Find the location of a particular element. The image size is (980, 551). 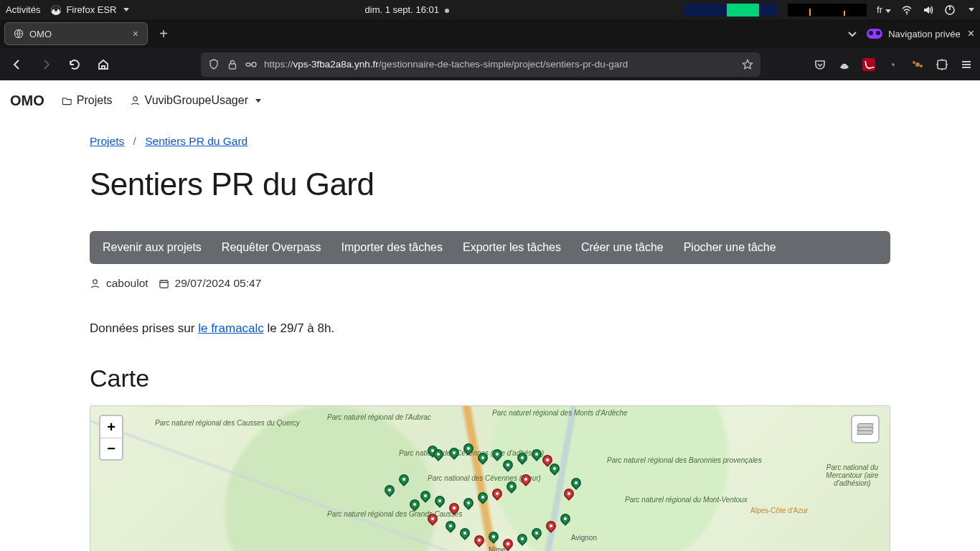

forward-button is located at coordinates (46, 65).